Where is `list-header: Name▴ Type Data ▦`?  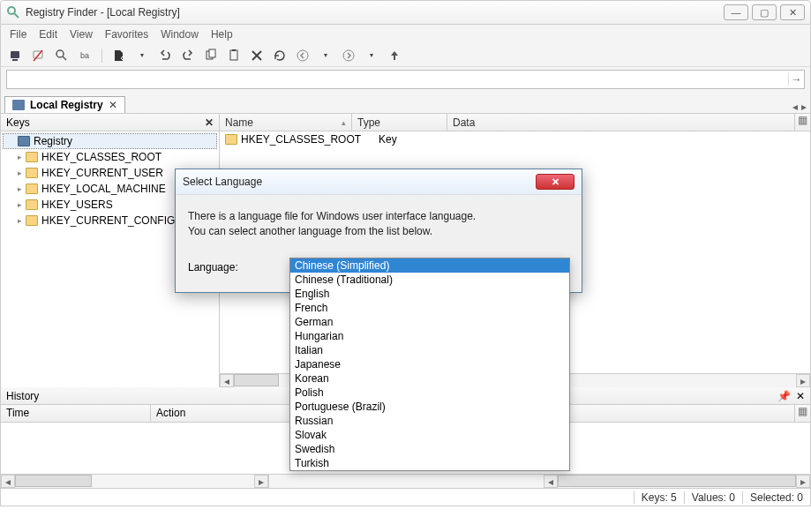
list-header: Name▴ Type Data ▦ is located at coordinates (515, 123).